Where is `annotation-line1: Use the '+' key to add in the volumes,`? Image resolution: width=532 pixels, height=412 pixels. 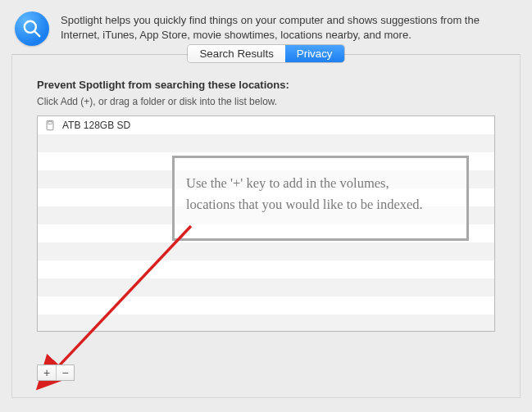
annotation-line1: Use the '+' key to add in the volumes, is located at coordinates (321, 183).